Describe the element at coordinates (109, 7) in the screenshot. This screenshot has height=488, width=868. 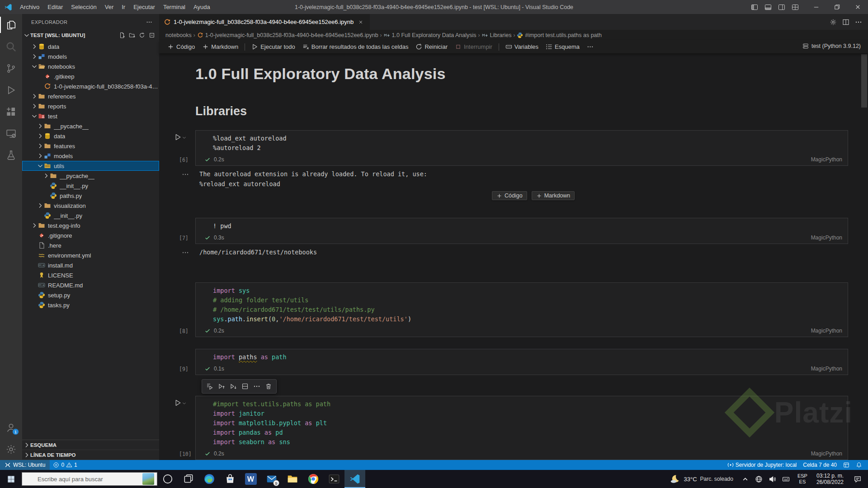
I see `menu-item-ver: Ver` at that location.